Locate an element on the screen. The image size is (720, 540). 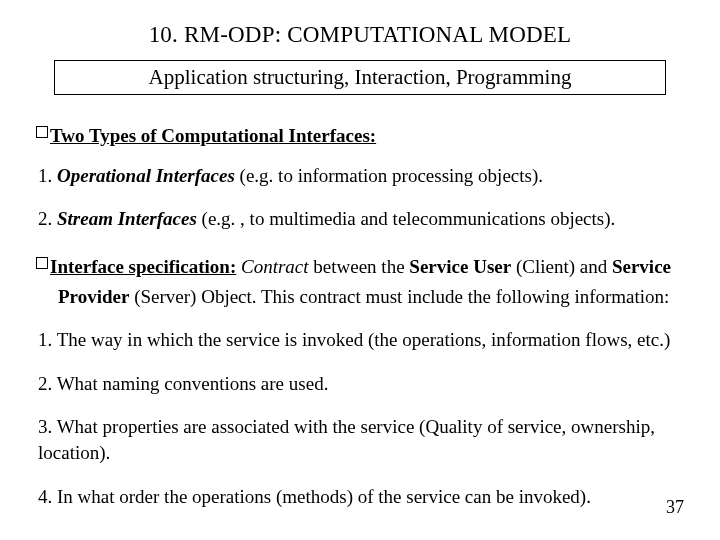
two-types-heading: Two Types of Computational Interfaces: is located at coordinates (213, 136).